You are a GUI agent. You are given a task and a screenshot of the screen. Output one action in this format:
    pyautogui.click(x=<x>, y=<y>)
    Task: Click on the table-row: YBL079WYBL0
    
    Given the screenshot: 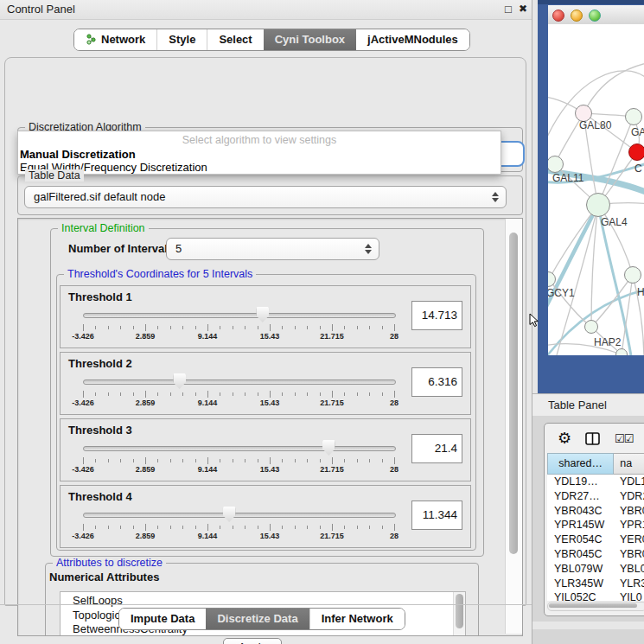 What is the action you would take?
    pyautogui.click(x=596, y=569)
    